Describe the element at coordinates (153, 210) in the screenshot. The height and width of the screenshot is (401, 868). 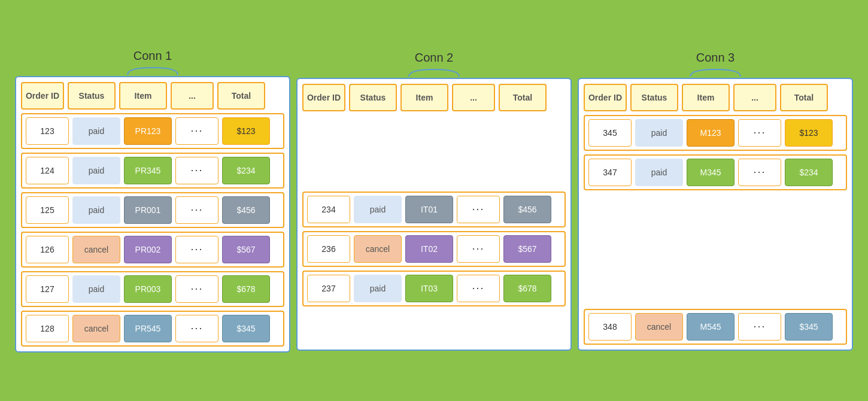
I see `table-row: 125paidPR001···$456` at that location.